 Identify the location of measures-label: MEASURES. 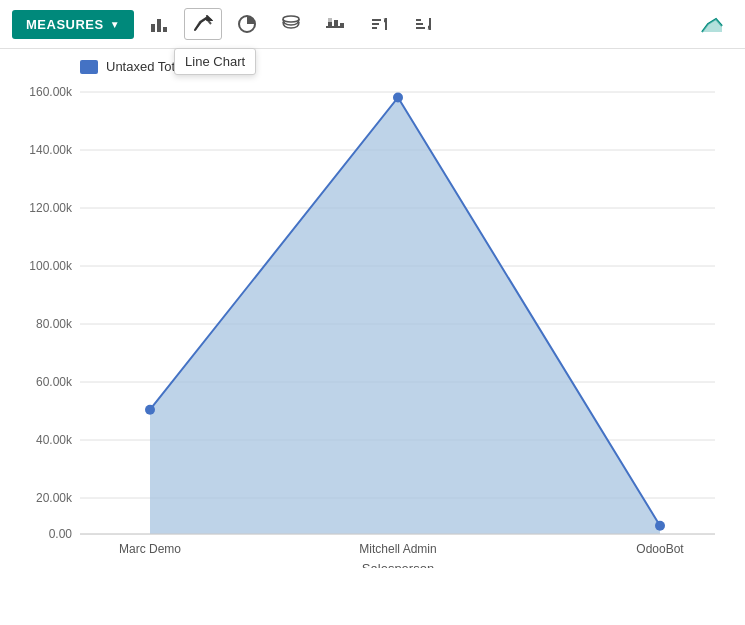
(65, 24).